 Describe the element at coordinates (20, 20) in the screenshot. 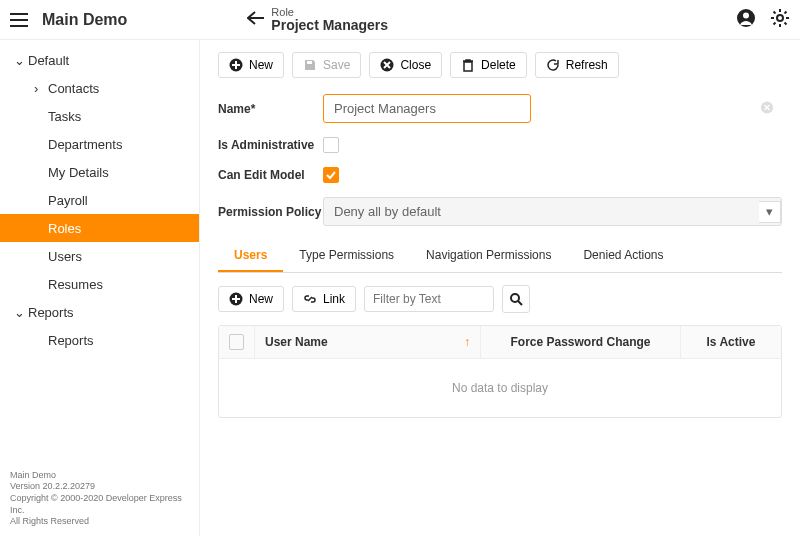

I see `menu-icon` at that location.